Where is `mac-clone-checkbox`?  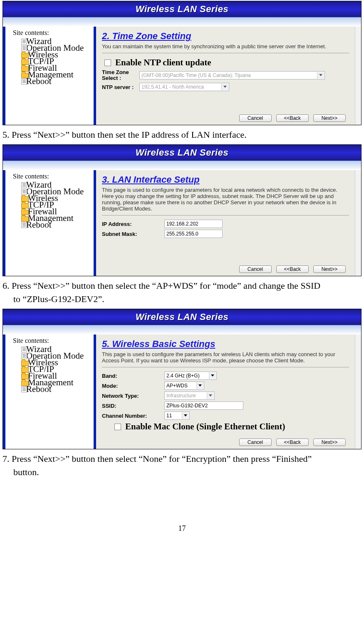 mac-clone-checkbox is located at coordinates (118, 427).